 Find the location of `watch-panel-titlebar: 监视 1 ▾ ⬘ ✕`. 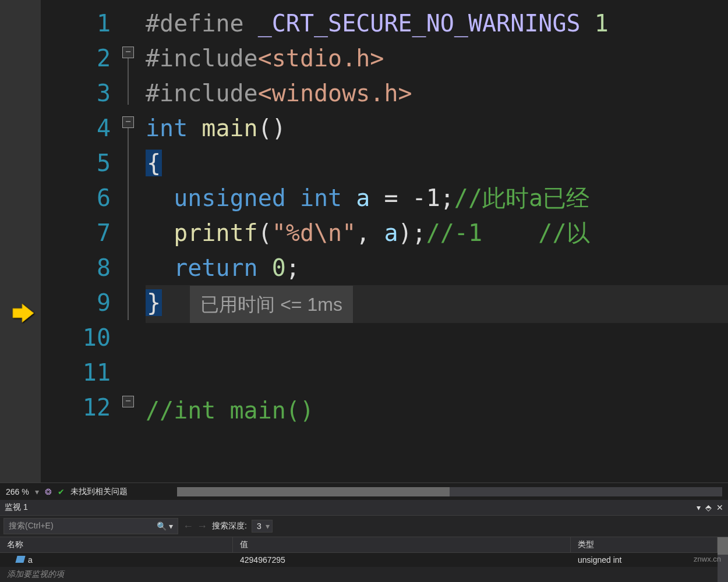

watch-panel-titlebar: 监视 1 ▾ ⬘ ✕ is located at coordinates (364, 508).